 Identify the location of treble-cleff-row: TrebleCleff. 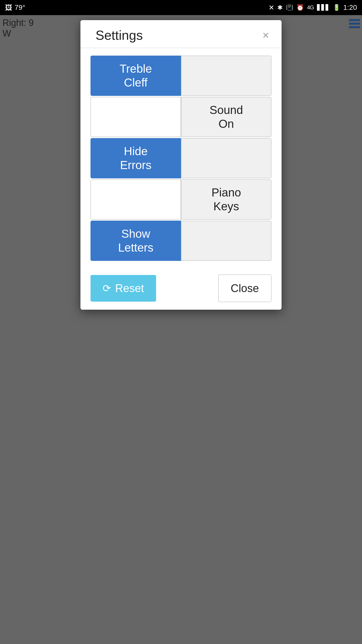
(181, 76).